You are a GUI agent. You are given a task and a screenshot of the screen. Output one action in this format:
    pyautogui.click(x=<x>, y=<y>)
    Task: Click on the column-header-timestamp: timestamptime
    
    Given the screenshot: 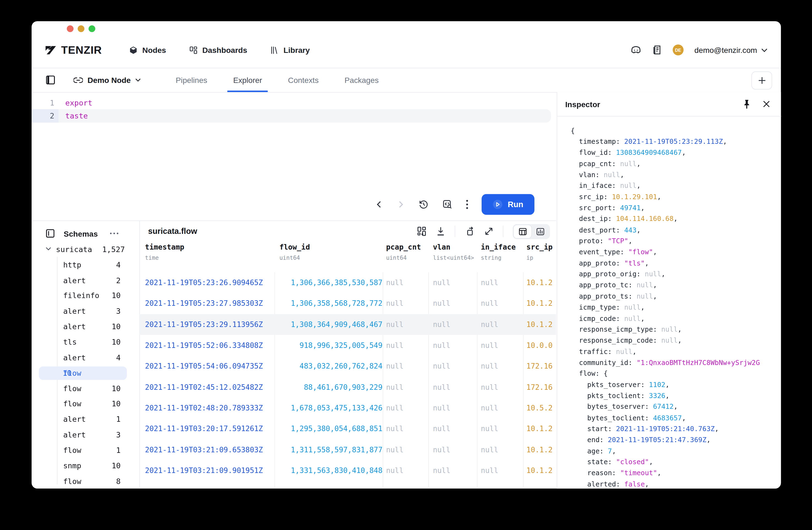 What is the action you would take?
    pyautogui.click(x=164, y=252)
    